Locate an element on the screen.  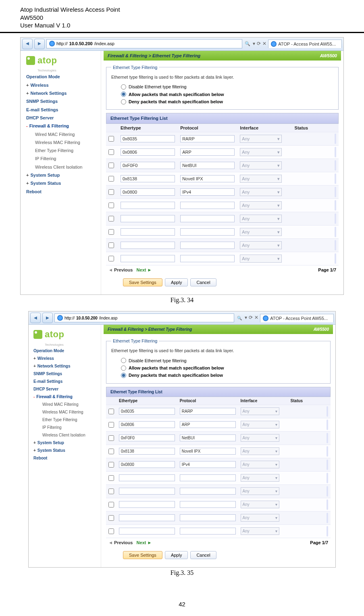
radio-allow: Allow packets that match specification b… is located at coordinates (223, 94).